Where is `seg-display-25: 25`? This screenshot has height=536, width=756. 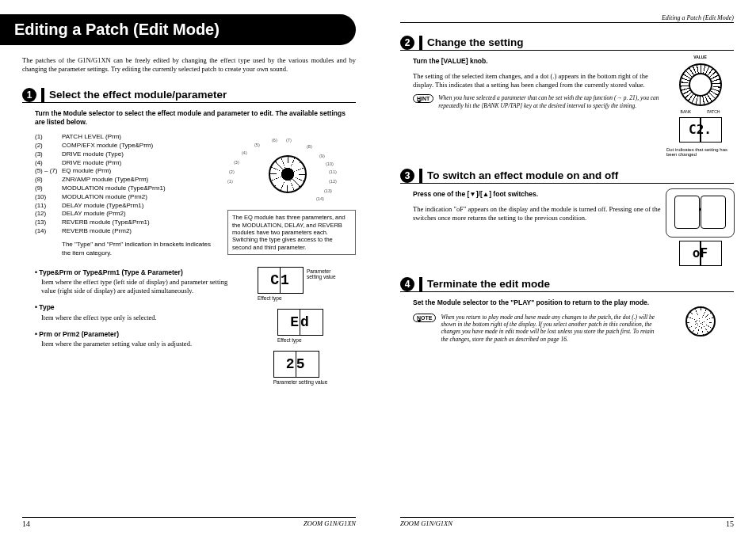
seg-display-25: 25 is located at coordinates (296, 364).